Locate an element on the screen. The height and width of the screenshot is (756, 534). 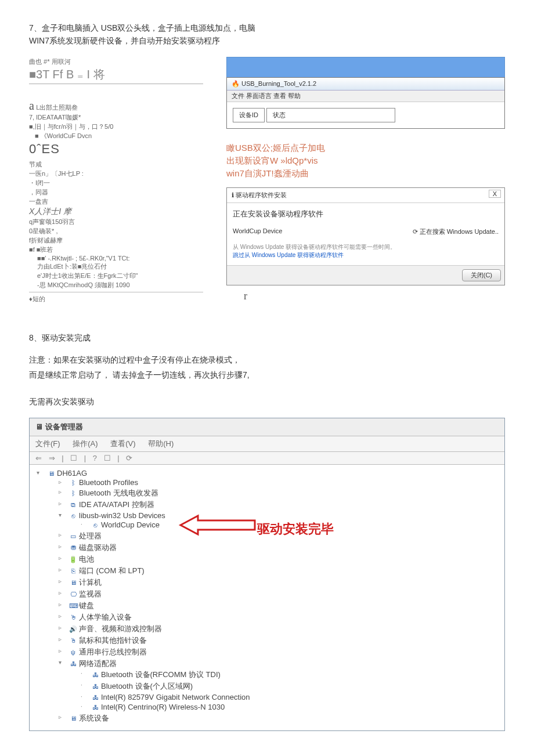
tree-net2: 🖧Bluetooth 设备(个人区域网) is located at coordinates (291, 686).